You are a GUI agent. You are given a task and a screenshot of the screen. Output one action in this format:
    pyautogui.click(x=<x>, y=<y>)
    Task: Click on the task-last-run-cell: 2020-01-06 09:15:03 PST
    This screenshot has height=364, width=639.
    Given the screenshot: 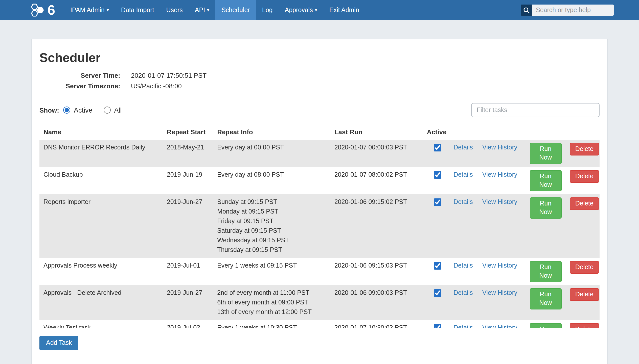 What is the action you would take?
    pyautogui.click(x=377, y=272)
    